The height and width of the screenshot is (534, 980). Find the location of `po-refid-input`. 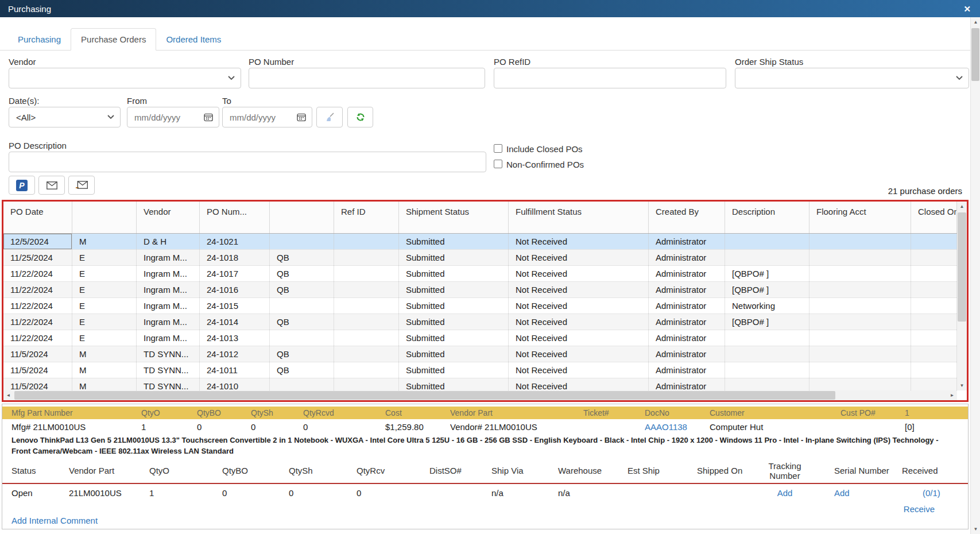

po-refid-input is located at coordinates (610, 78).